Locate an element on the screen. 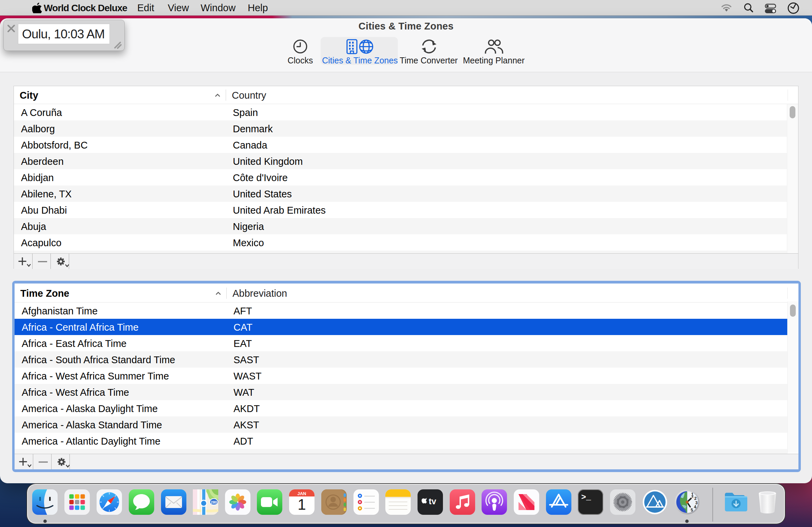 The width and height of the screenshot is (812, 527). svg-text: 5 is located at coordinates (692, 510).